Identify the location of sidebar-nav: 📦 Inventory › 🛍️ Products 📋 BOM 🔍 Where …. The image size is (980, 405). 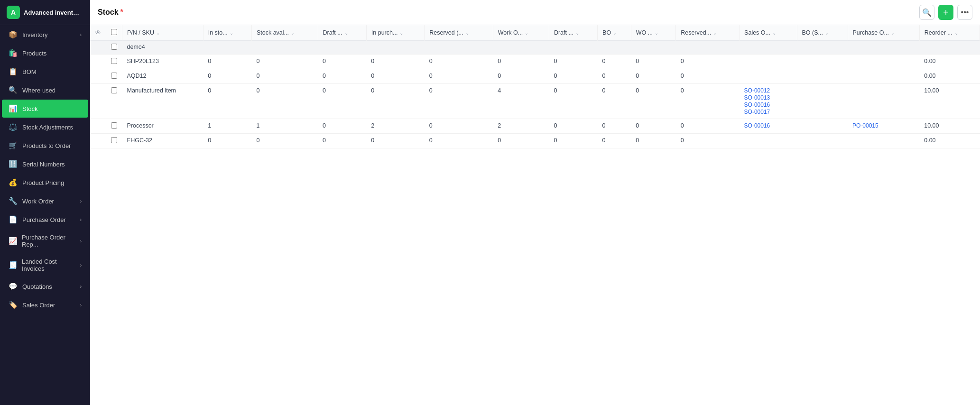
(45, 170).